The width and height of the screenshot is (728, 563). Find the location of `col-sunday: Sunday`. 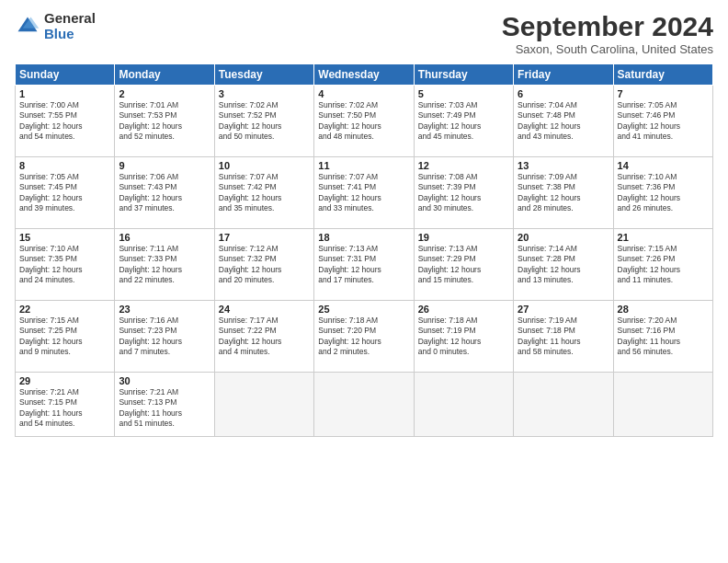

col-sunday: Sunday is located at coordinates (65, 75).